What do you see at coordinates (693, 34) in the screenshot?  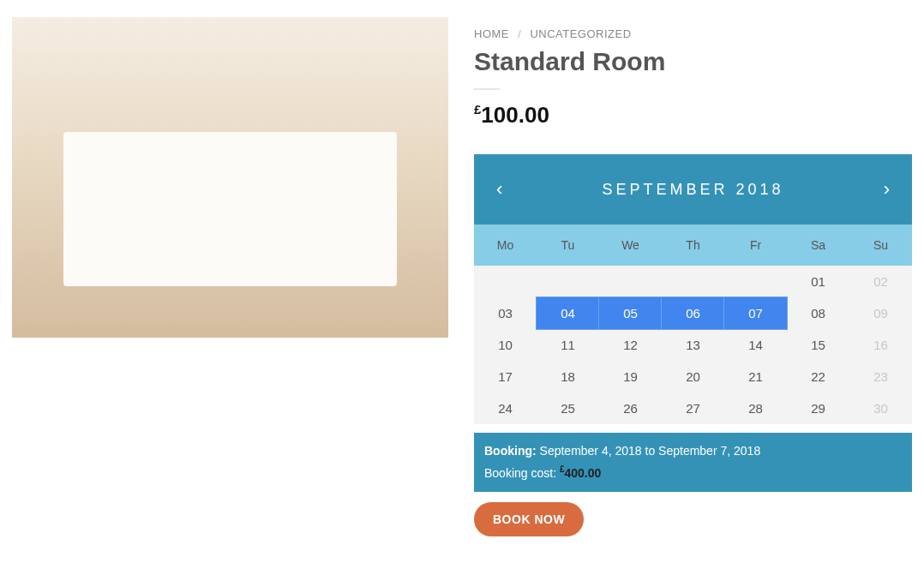 I see `breadcrumb: HOME / UNCATEGORIZED` at bounding box center [693, 34].